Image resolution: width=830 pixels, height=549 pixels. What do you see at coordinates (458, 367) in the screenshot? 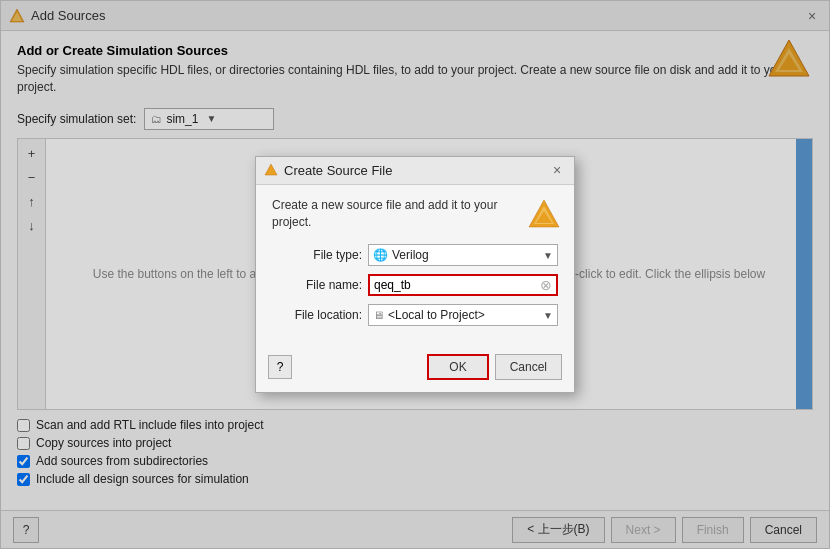
I see `modal-ok-button: OK` at bounding box center [458, 367].